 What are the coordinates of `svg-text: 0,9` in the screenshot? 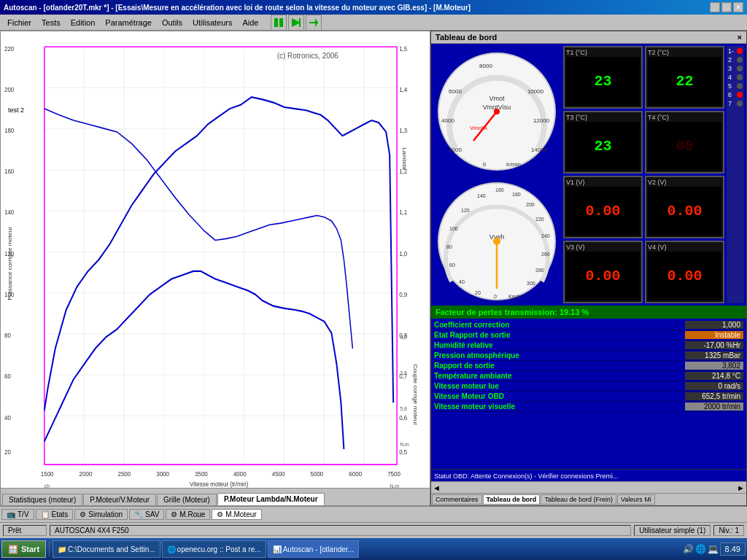 It's located at (403, 295).